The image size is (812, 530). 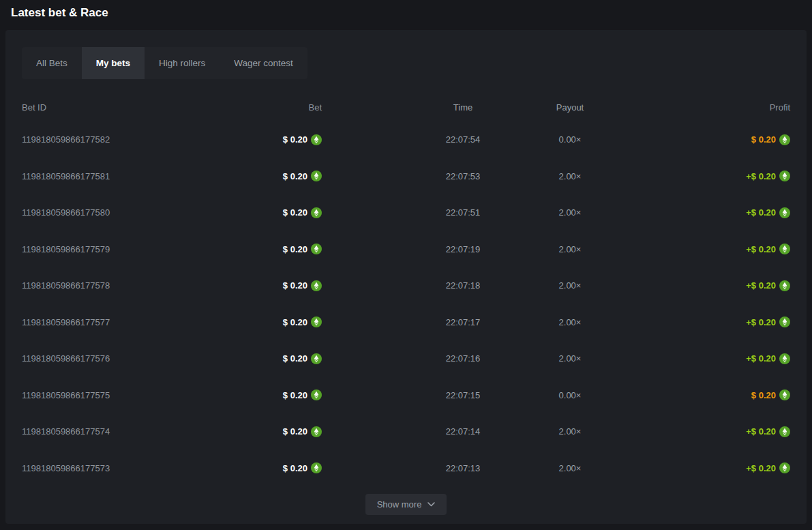 What do you see at coordinates (109, 468) in the screenshot?
I see `bet-id-cell: 119818059866177573` at bounding box center [109, 468].